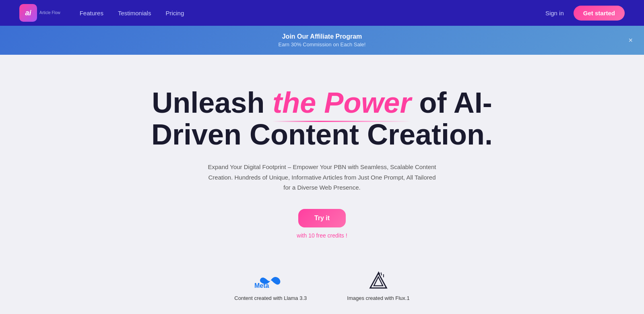  Describe the element at coordinates (40, 13) in the screenshot. I see `logo: ai Article Flow` at that location.